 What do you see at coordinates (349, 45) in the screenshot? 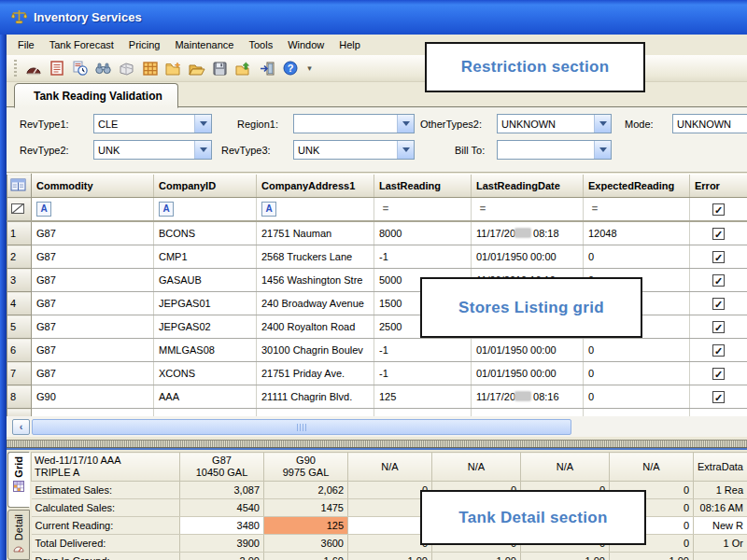
I see `menu-help: Help` at bounding box center [349, 45].